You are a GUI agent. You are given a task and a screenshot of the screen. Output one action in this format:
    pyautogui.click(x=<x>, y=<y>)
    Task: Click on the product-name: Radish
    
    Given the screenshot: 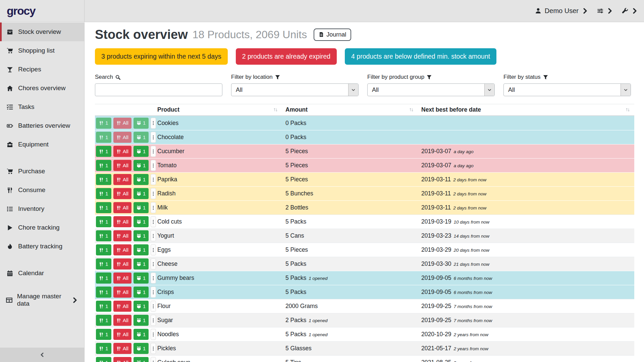 What is the action you would take?
    pyautogui.click(x=218, y=194)
    